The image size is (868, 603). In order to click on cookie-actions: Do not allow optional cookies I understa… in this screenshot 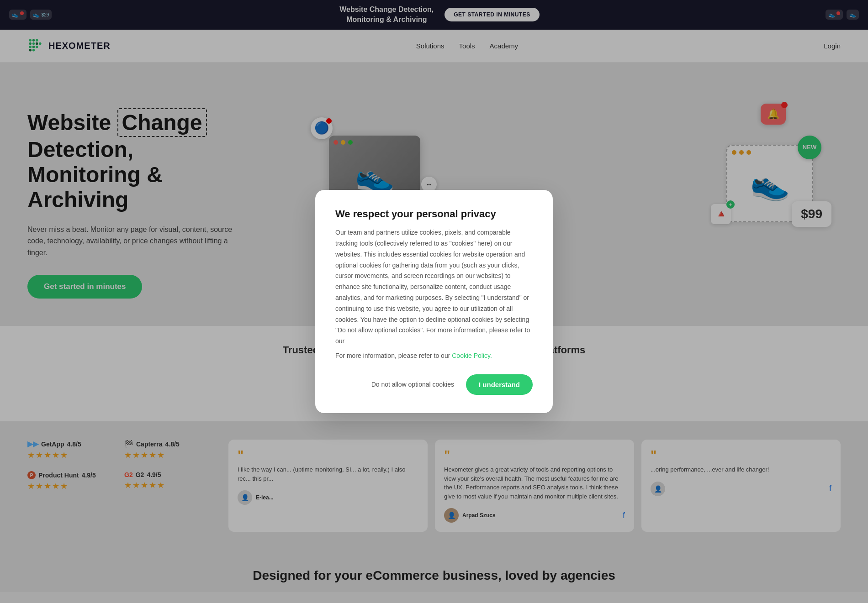, I will do `click(434, 384)`.